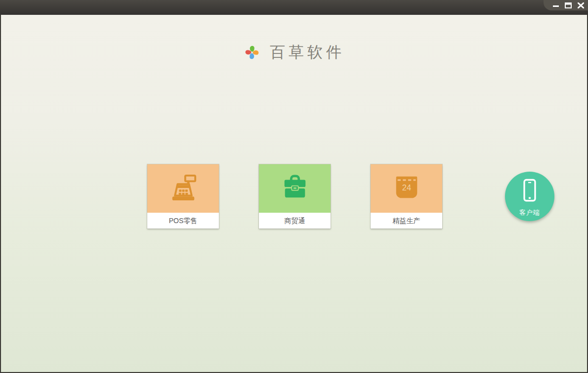 Image resolution: width=588 pixels, height=373 pixels. What do you see at coordinates (252, 52) in the screenshot?
I see `pinwheel-logo-icon` at bounding box center [252, 52].